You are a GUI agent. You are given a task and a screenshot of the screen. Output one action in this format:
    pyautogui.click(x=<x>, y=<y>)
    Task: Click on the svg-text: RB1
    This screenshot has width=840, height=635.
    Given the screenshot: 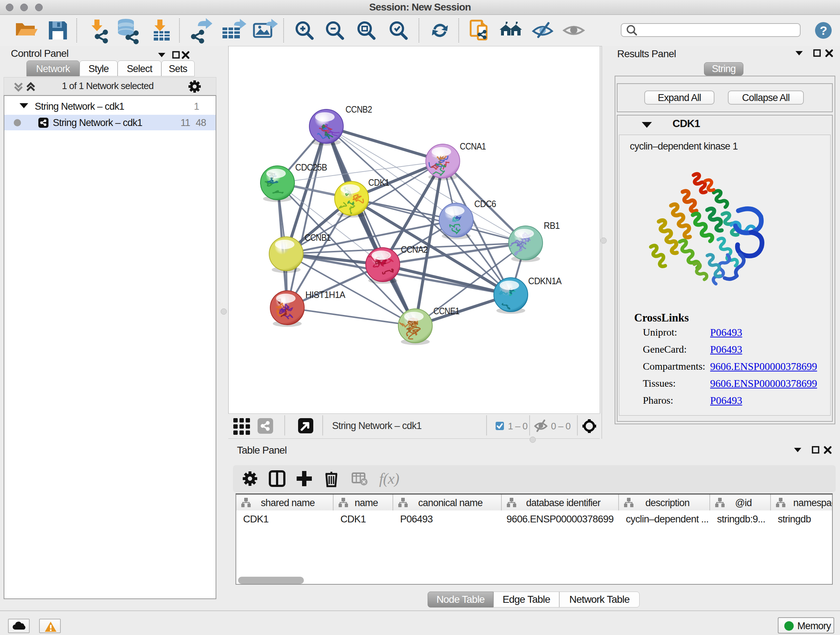 What is the action you would take?
    pyautogui.click(x=552, y=226)
    